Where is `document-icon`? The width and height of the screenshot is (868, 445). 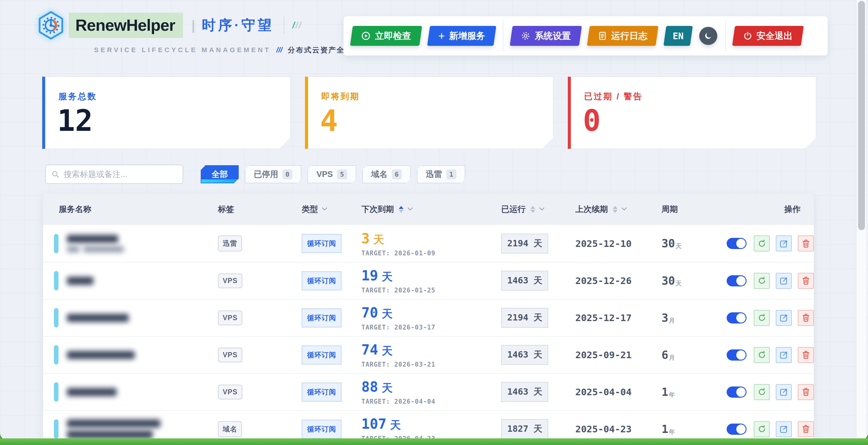
document-icon is located at coordinates (602, 36).